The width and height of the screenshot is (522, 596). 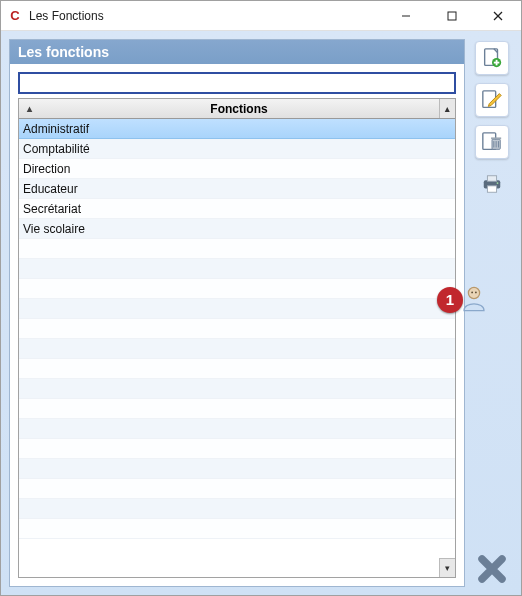 What do you see at coordinates (492, 313) in the screenshot?
I see `sidebar-toolbar` at bounding box center [492, 313].